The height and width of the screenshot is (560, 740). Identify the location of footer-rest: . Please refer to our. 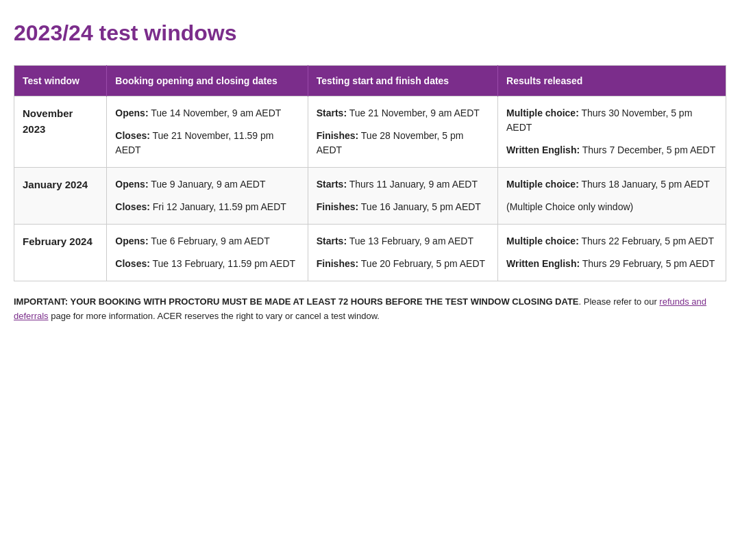
(619, 301).